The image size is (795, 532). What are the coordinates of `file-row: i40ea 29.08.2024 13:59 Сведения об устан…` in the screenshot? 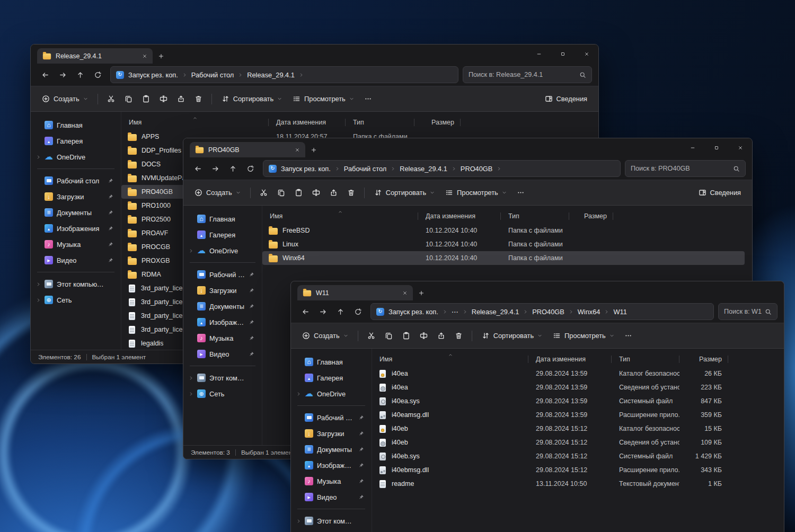 It's located at (575, 387).